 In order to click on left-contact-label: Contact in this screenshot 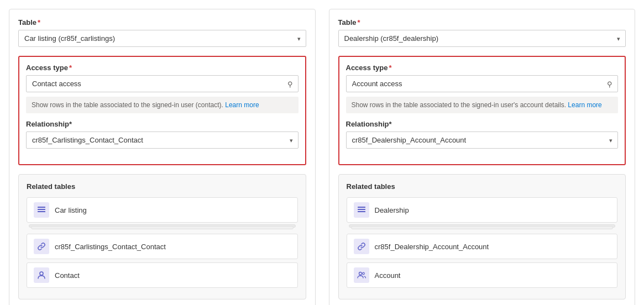, I will do `click(67, 275)`.